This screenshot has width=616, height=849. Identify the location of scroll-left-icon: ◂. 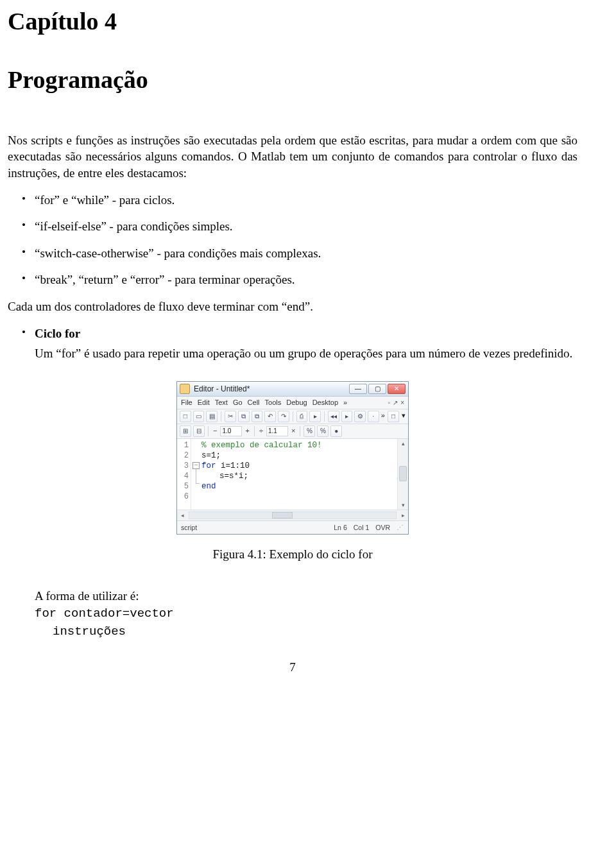
(182, 515).